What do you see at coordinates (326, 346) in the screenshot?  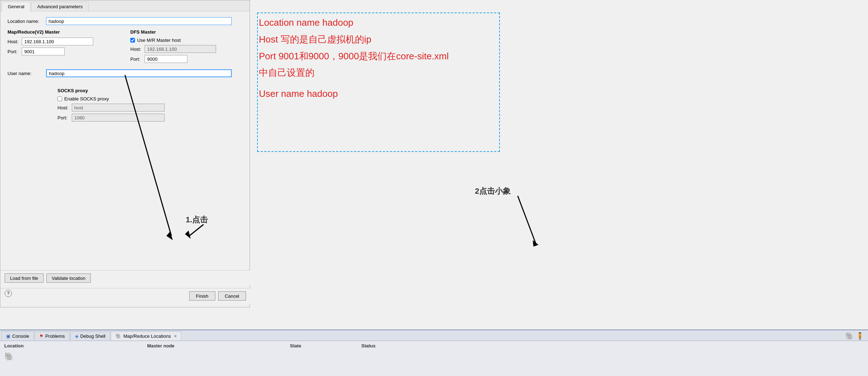 I see `col-state: State` at bounding box center [326, 346].